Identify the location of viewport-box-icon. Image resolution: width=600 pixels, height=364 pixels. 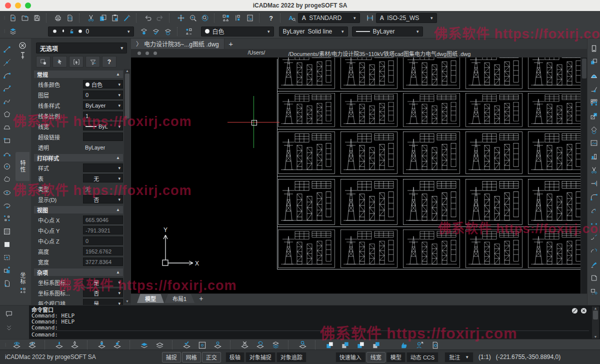
(202, 345).